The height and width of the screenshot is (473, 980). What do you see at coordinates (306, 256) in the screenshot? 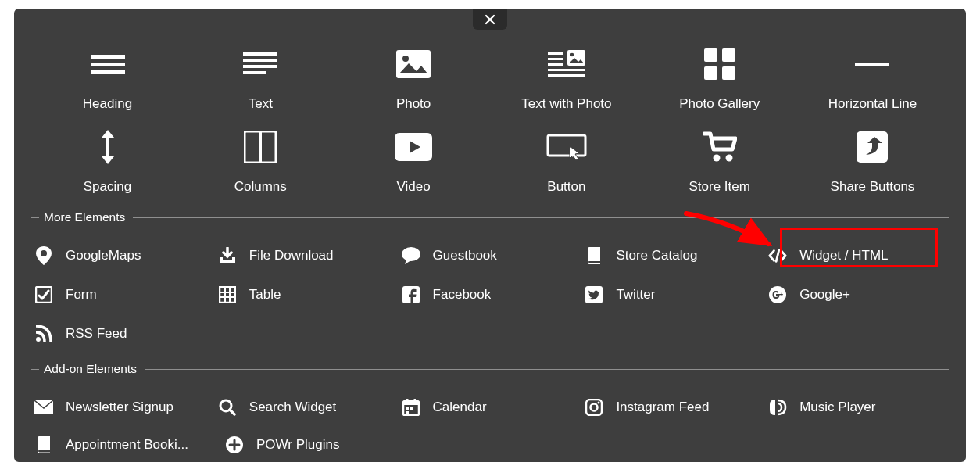
I see `element-file-download: File Download` at bounding box center [306, 256].